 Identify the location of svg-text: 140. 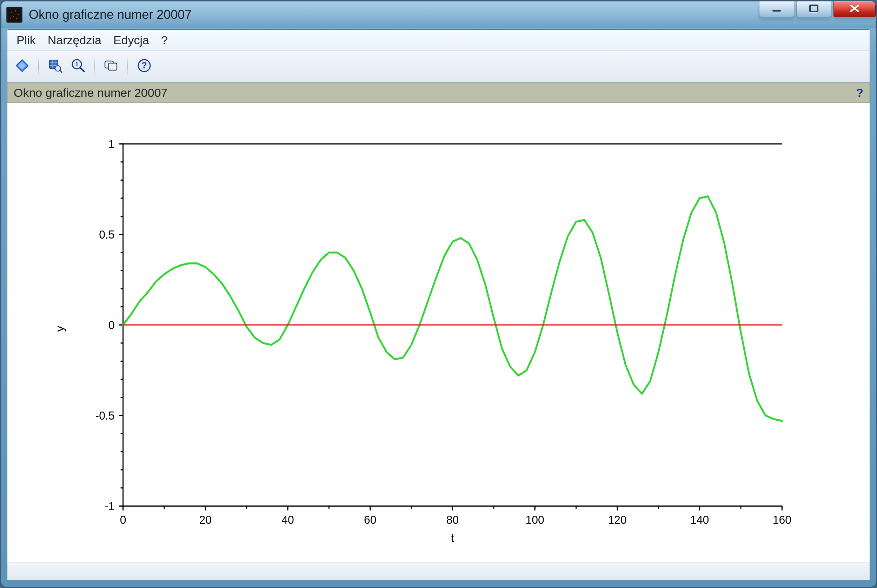
(700, 520).